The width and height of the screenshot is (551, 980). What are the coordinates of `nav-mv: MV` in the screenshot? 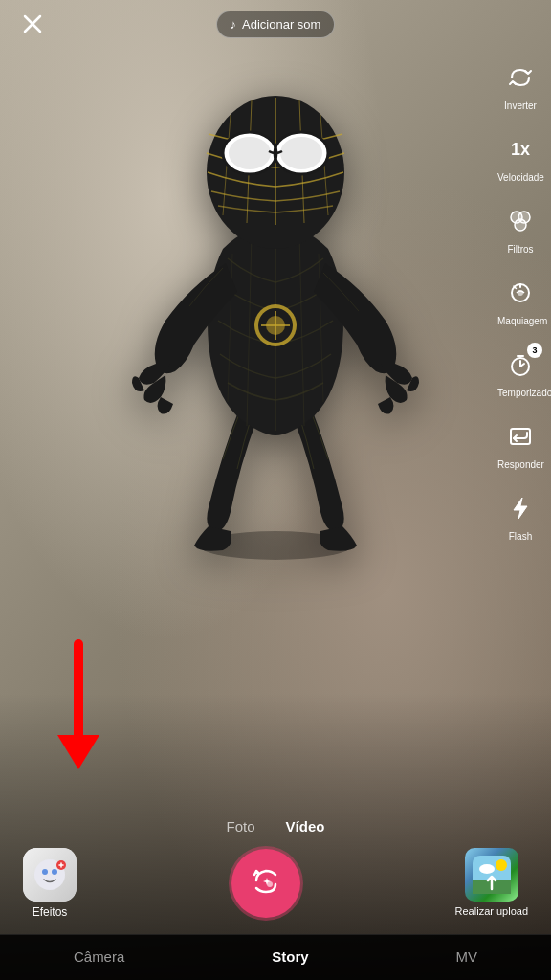 It's located at (467, 957).